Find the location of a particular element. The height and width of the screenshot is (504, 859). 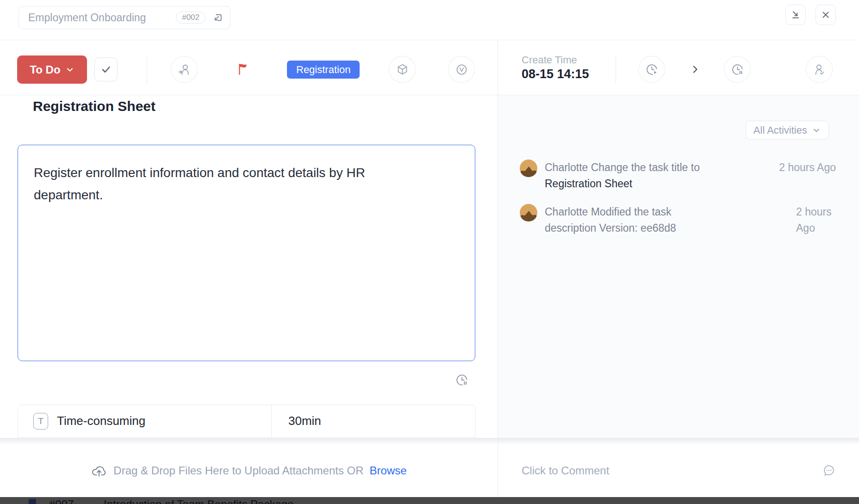

text-field-type-icon: T is located at coordinates (41, 421).